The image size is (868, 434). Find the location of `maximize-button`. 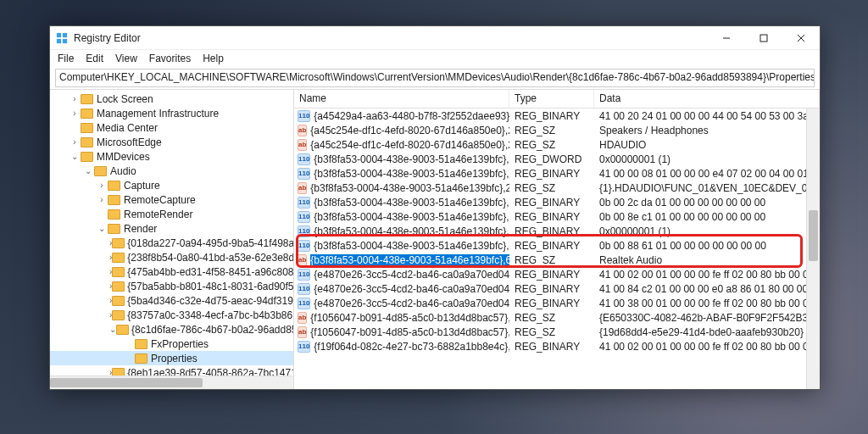

maximize-button is located at coordinates (764, 38).